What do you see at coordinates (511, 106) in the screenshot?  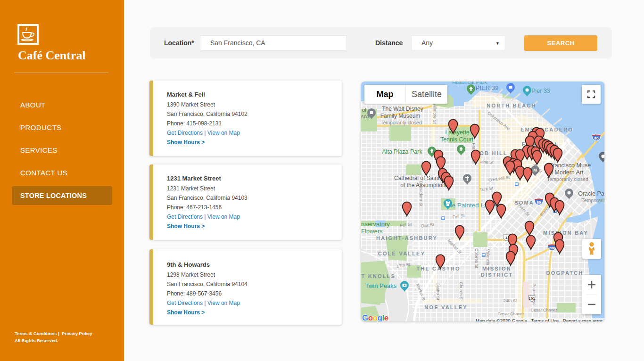 I see `svg-text: NORTH BEACH` at bounding box center [511, 106].